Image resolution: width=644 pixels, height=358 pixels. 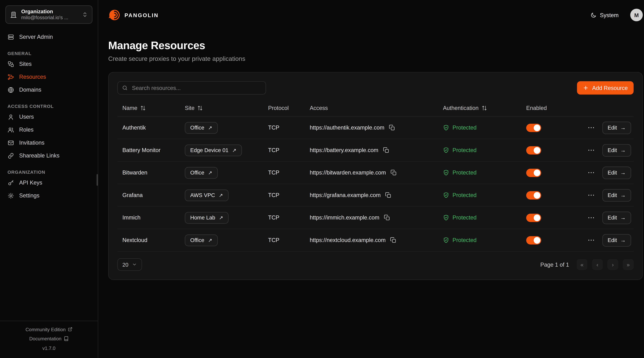 What do you see at coordinates (278, 108) in the screenshot?
I see `column-label: Protocol` at bounding box center [278, 108].